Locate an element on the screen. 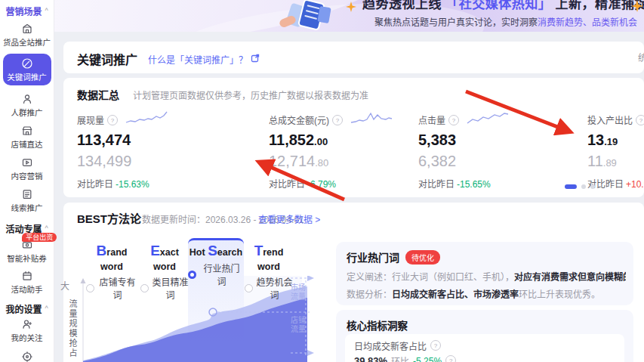 This screenshot has height=362, width=644. person-plus-icon is located at coordinates (27, 324).